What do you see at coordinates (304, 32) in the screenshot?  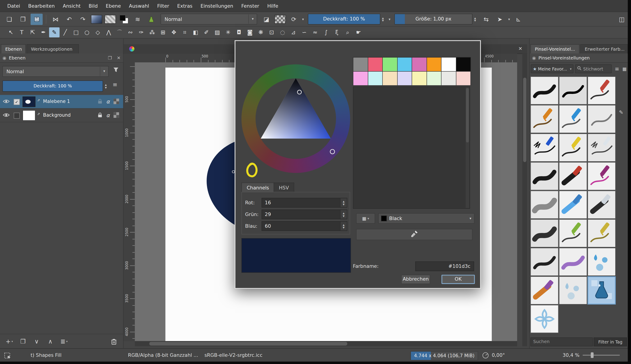 I see `freehand-selection-tool: ∽` at bounding box center [304, 32].